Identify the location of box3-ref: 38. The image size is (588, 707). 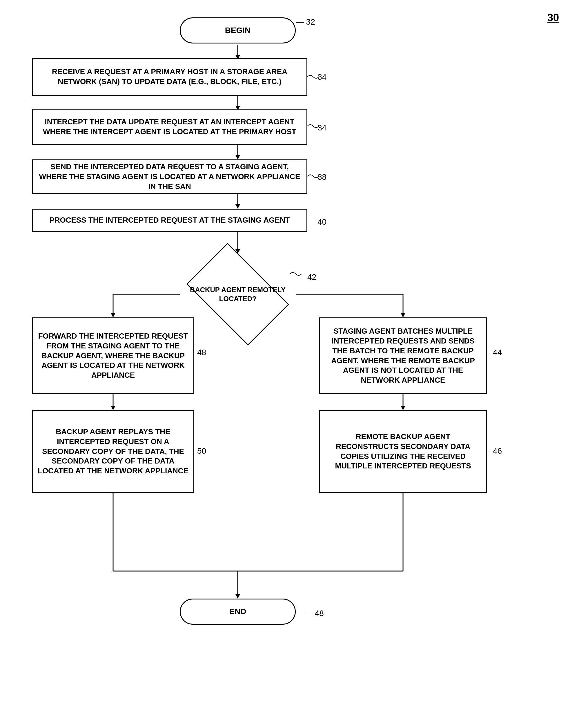
(322, 177).